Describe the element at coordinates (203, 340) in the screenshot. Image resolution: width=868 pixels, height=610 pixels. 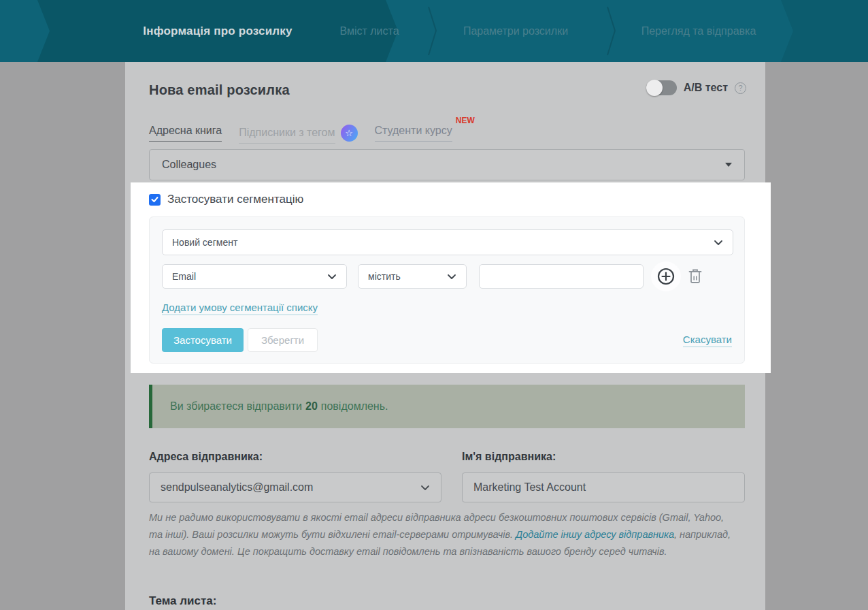
I see `apply-button: Застосувати` at that location.